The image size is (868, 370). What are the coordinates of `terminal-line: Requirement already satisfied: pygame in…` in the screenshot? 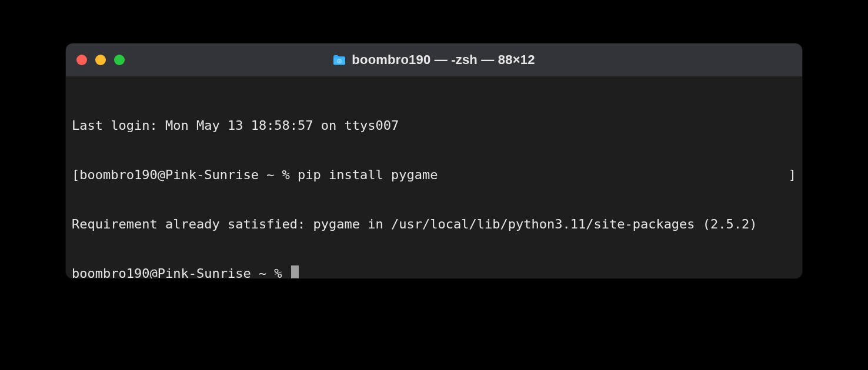 It's located at (434, 224).